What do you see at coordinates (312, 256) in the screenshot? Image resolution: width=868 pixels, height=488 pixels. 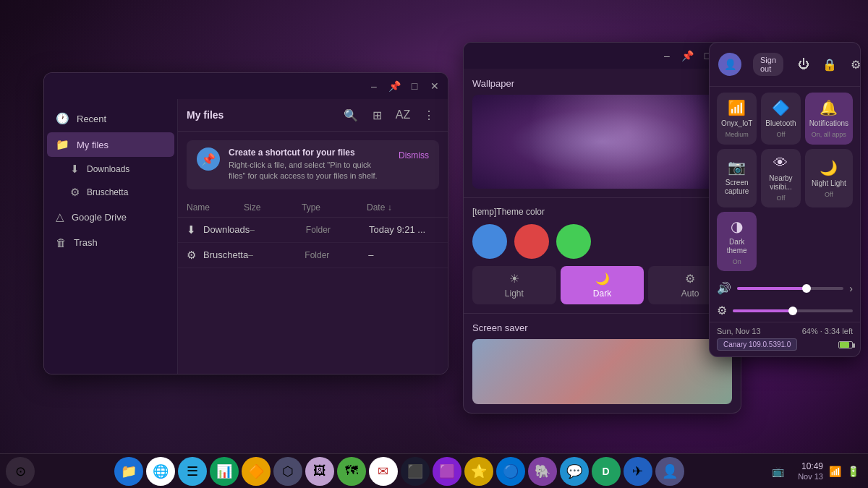 I see `table-row: ⚙ Bruschetta – Folder –` at bounding box center [312, 256].